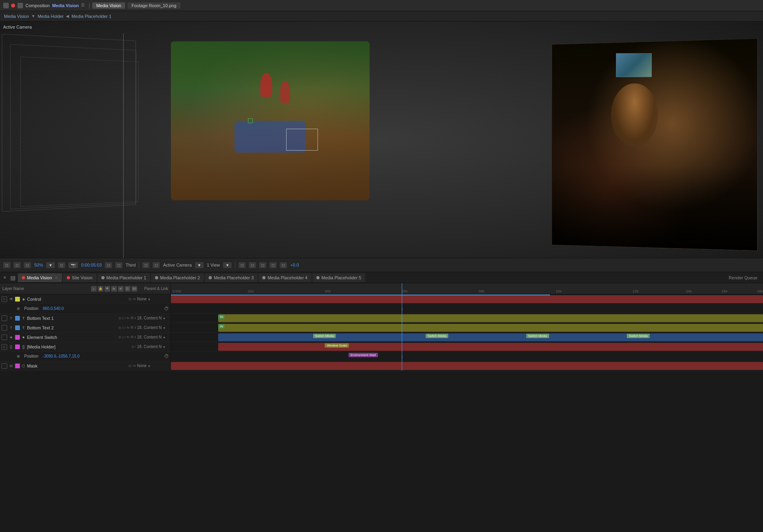  Describe the element at coordinates (85, 347) in the screenshot. I see `layer-media-holder: ▷ [] [] [Media Holder] ◎ / 18. Content N…` at that location.